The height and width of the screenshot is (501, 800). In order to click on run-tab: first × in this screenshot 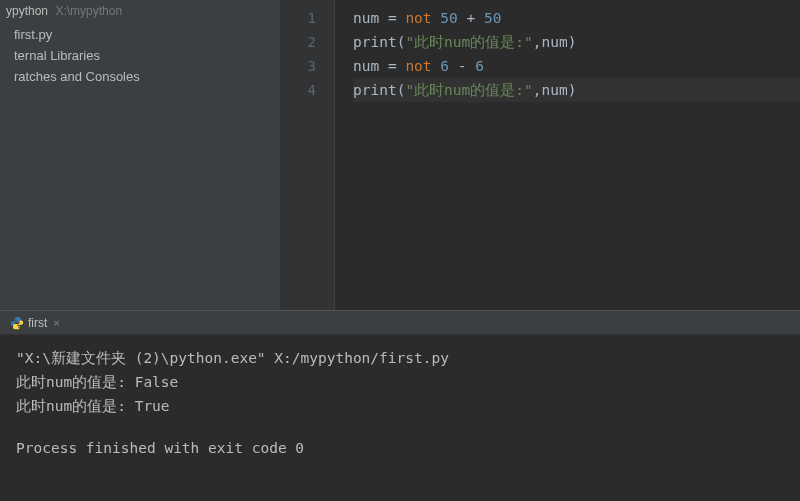, I will do `click(35, 323)`.